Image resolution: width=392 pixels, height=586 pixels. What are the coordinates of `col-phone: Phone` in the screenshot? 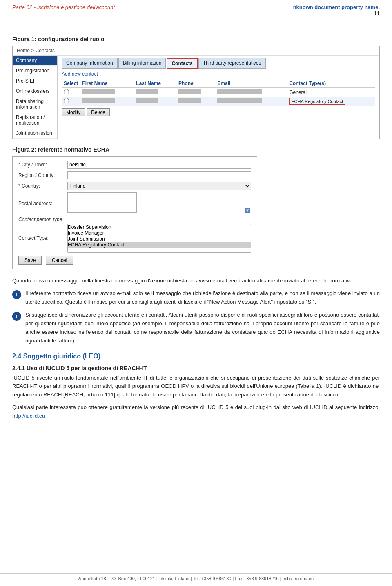 It's located at (196, 83).